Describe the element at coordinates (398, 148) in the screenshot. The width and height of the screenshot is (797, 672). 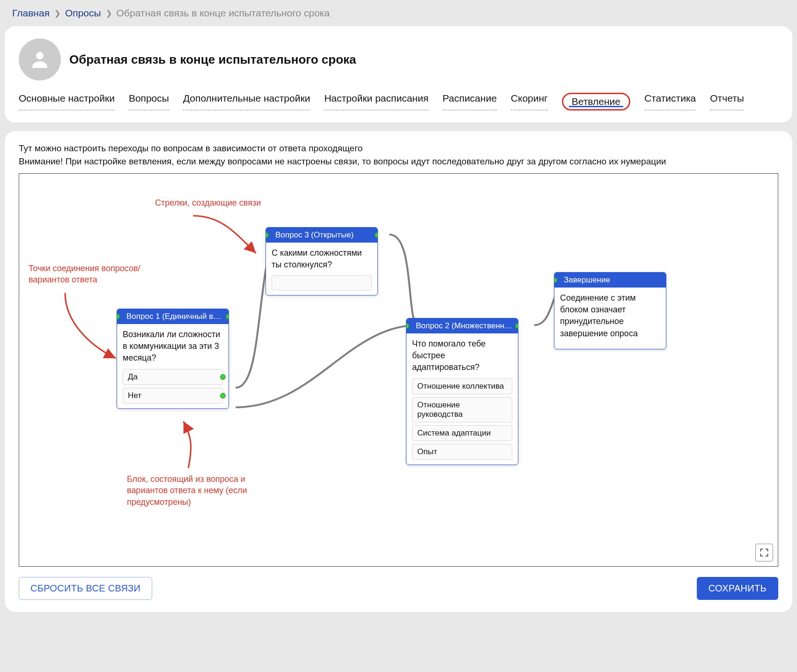
I see `info-line-1: Тут можно настроить переходы по вопросам…` at that location.